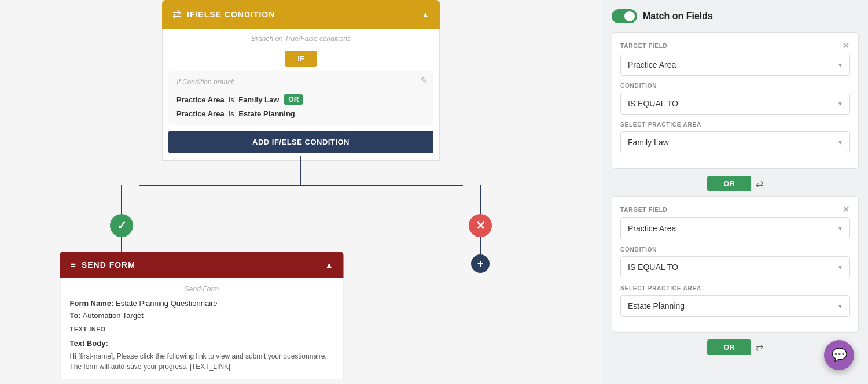 This screenshot has width=868, height=384. What do you see at coordinates (846, 209) in the screenshot?
I see `close-section-2-button: ✕` at bounding box center [846, 209].